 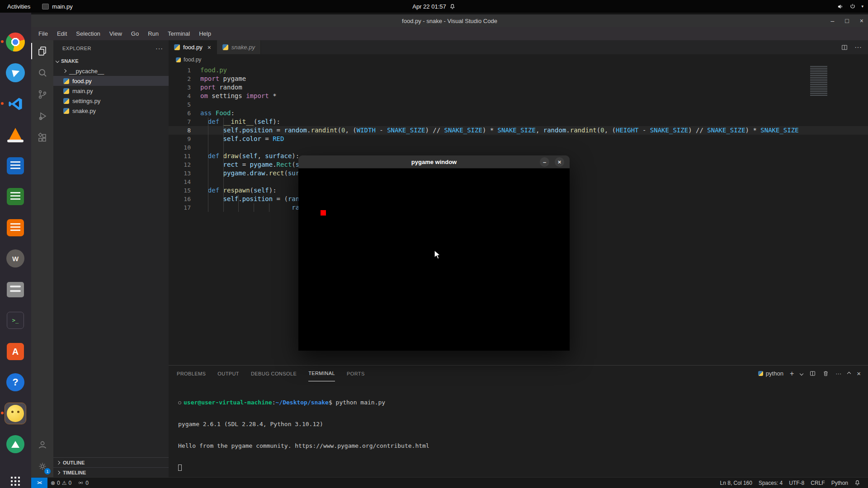 What do you see at coordinates (841, 6) in the screenshot?
I see `volume-icon` at bounding box center [841, 6].